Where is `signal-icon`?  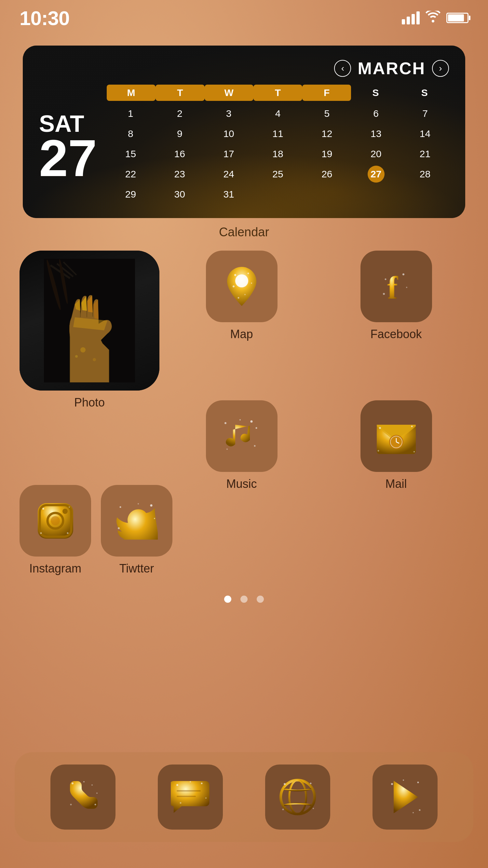
signal-icon is located at coordinates (411, 18).